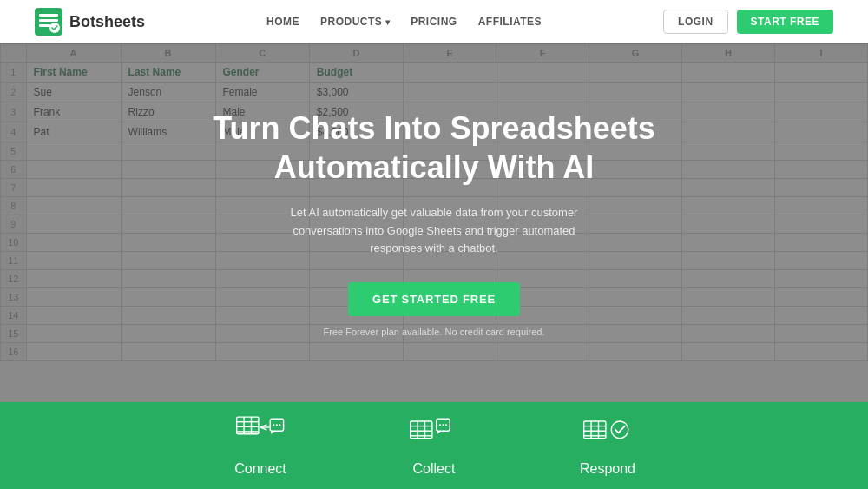 Image resolution: width=868 pixels, height=489 pixels. I want to click on nav-actions: LOGIN START FREE, so click(748, 22).